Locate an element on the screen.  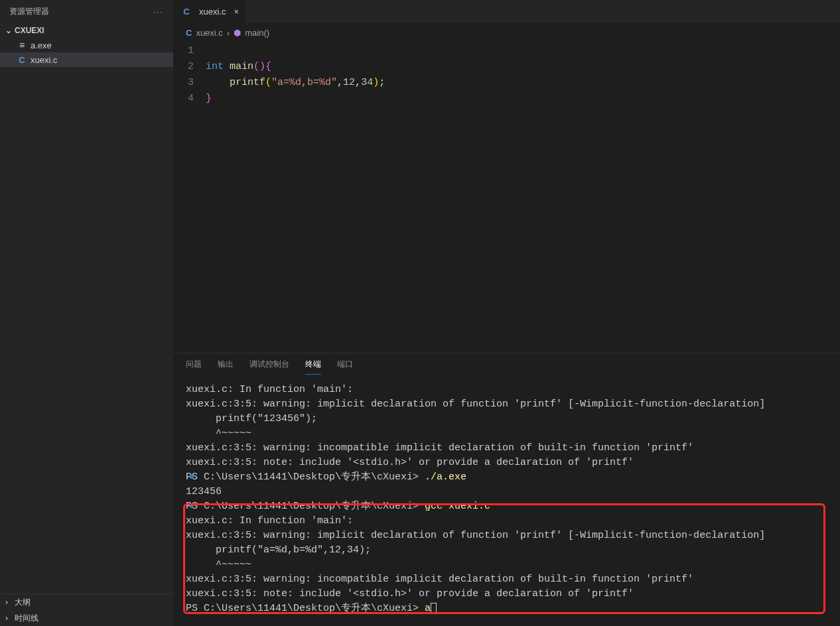
string: "a=%d,b=%d" is located at coordinates (304, 82).